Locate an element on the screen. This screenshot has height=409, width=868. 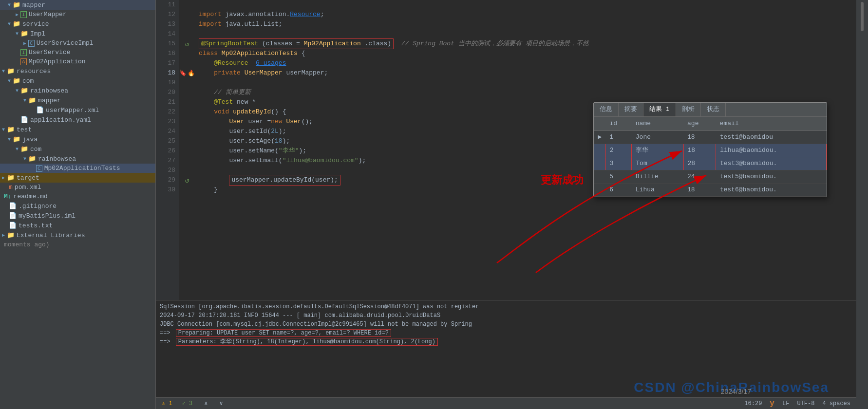
col-email: email is located at coordinates (772, 124).